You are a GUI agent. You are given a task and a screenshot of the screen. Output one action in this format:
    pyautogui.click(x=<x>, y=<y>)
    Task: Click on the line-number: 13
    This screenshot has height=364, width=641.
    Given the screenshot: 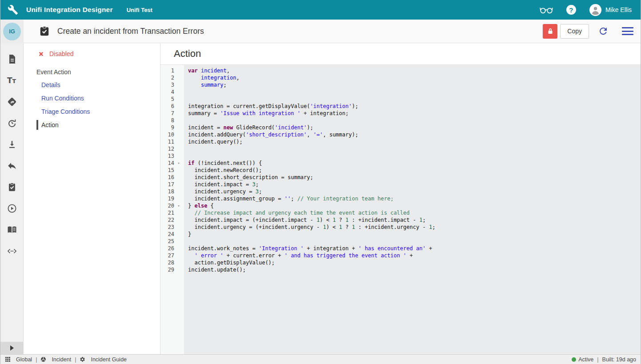 What is the action you would take?
    pyautogui.click(x=167, y=156)
    